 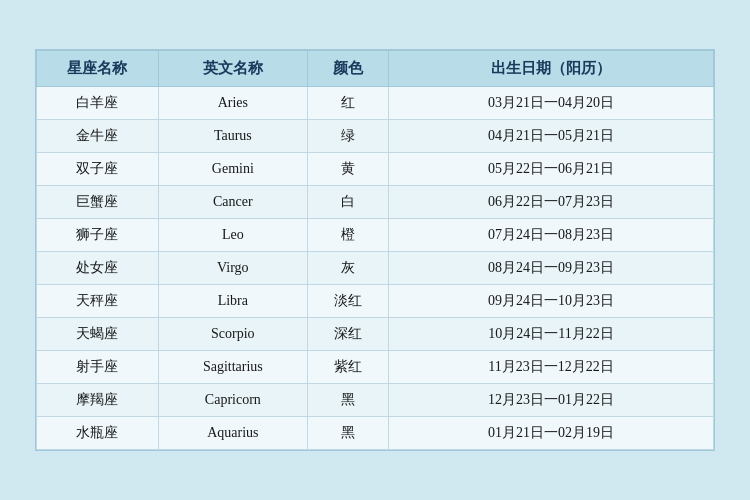 What do you see at coordinates (552, 434) in the screenshot?
I see `date-cell: 01月21日一02月19日` at bounding box center [552, 434].